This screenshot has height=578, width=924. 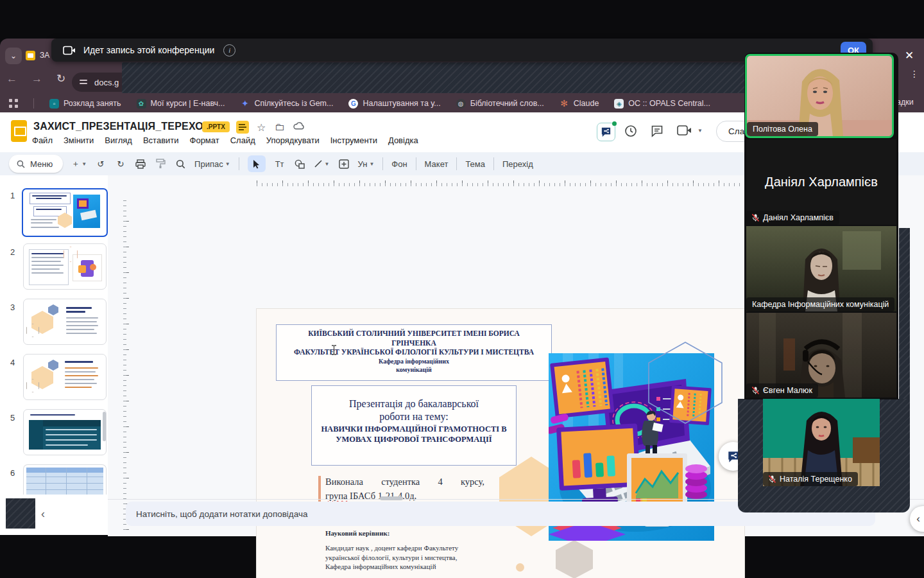 I want to click on move-folder-icon: 🗀, so click(x=280, y=127).